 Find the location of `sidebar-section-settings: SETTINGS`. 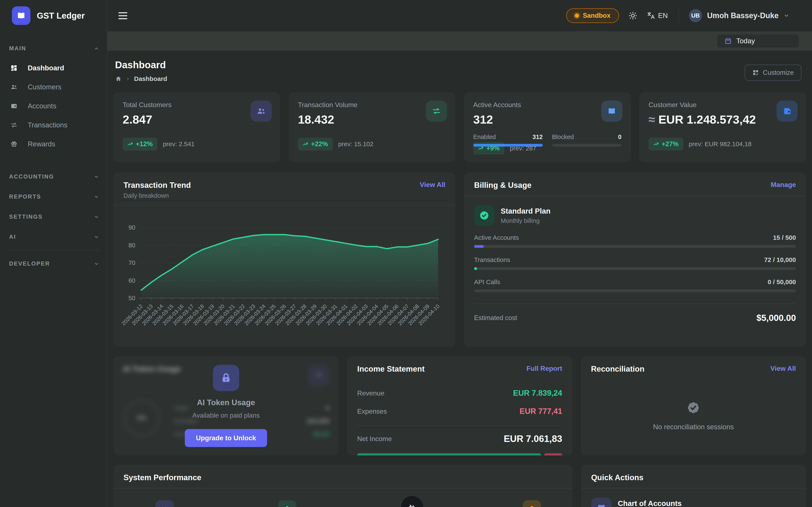

sidebar-section-settings: SETTINGS is located at coordinates (54, 217).